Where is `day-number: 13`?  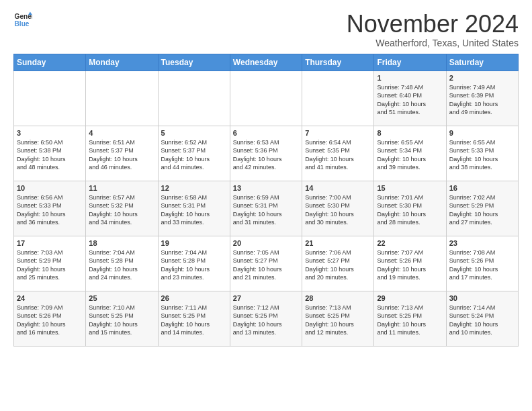
day-number: 13 is located at coordinates (266, 188).